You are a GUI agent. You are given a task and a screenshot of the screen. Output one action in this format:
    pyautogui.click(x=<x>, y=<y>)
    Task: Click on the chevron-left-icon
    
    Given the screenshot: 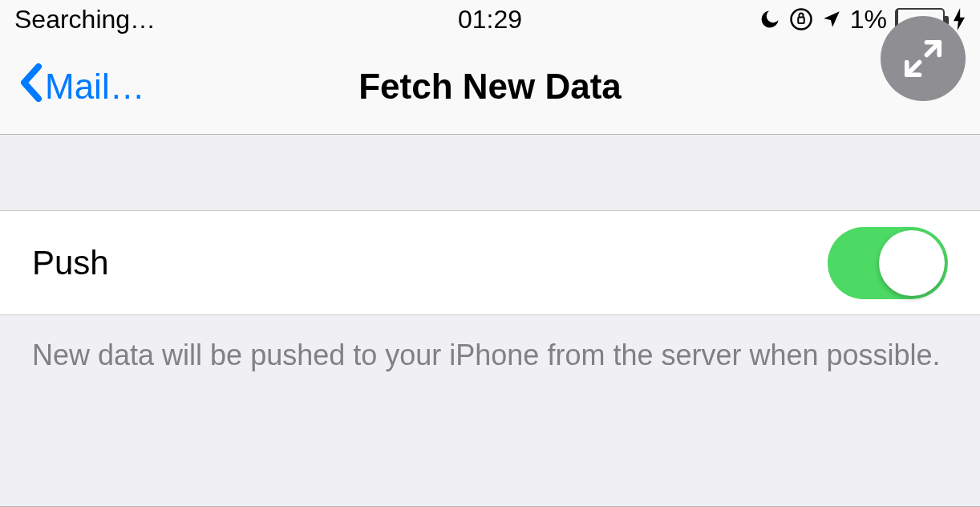 What is the action you would take?
    pyautogui.click(x=30, y=87)
    